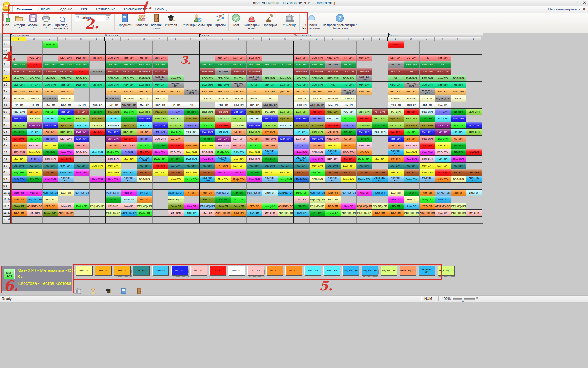 Image resolution: width=588 pixels, height=368 pixels. I want to click on period-header-Вторник-5: 5, so click(176, 39).